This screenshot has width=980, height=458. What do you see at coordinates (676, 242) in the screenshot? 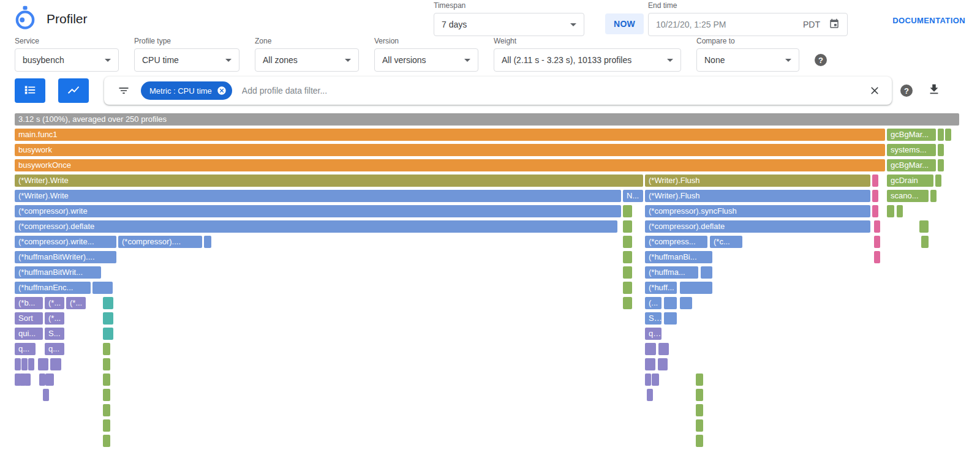
I see `flame-segment: (*compress...` at bounding box center [676, 242].